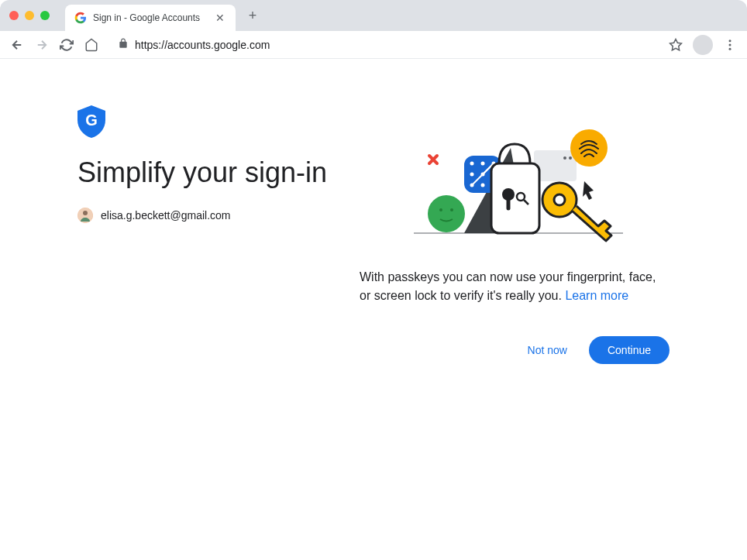 The width and height of the screenshot is (747, 560). What do you see at coordinates (150, 18) in the screenshot?
I see `tab-title: Sign in - Google Accounts` at bounding box center [150, 18].